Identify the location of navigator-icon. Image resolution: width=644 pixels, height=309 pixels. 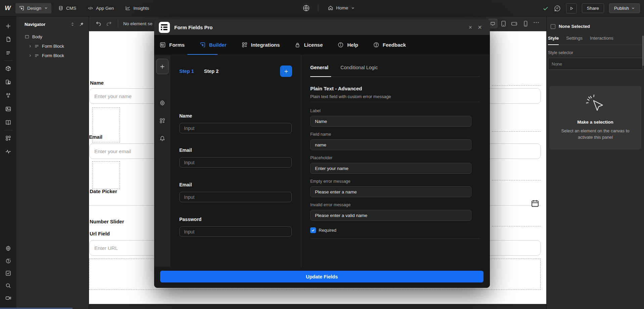
(8, 53).